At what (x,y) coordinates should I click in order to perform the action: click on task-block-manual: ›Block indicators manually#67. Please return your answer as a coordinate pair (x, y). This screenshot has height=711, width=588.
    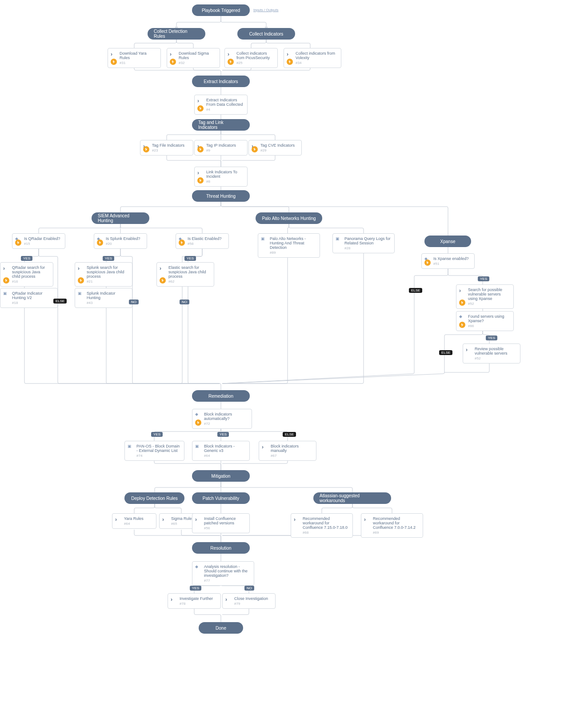
    Looking at the image, I should click on (288, 451).